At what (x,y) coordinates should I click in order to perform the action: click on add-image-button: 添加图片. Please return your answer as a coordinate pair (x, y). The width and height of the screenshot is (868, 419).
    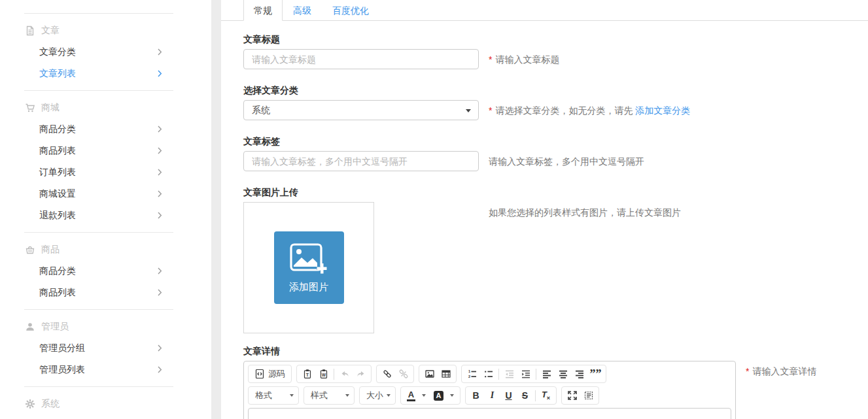
    Looking at the image, I should click on (309, 268).